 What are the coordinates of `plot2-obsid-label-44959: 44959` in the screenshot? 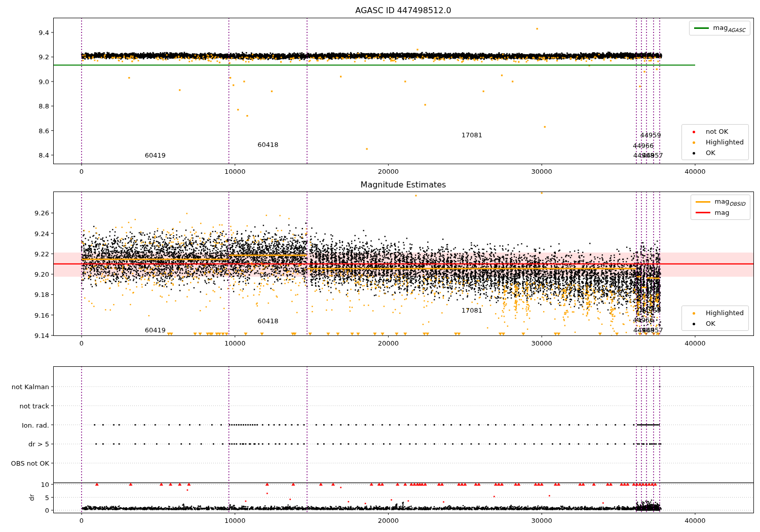 It's located at (651, 310).